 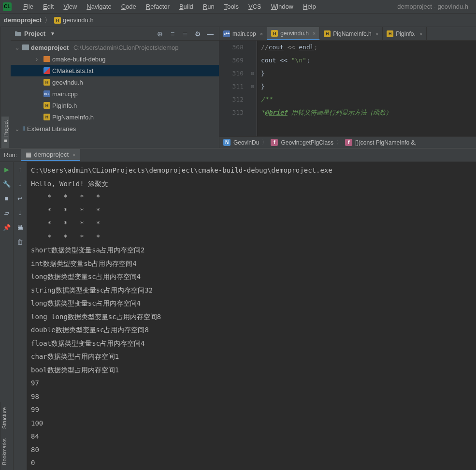 What do you see at coordinates (7, 169) in the screenshot?
I see `rerun-button: ▶` at bounding box center [7, 169].